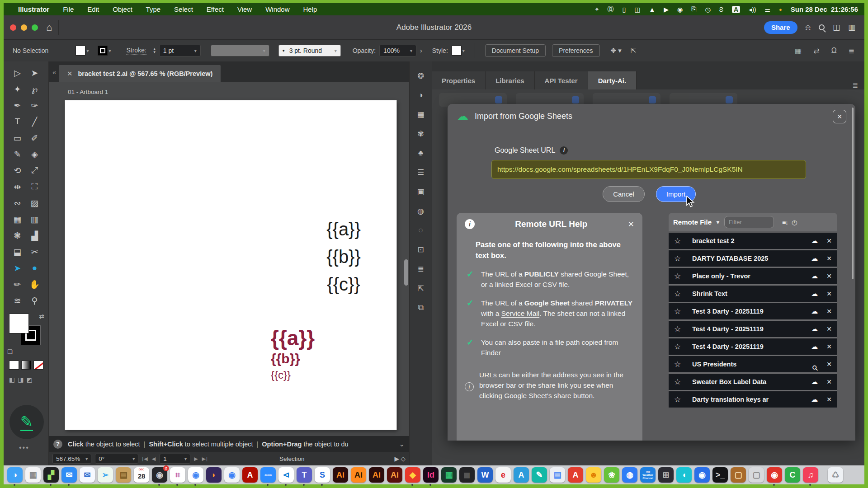  What do you see at coordinates (35, 187) in the screenshot?
I see `free-transform-tool: ⛶` at bounding box center [35, 187].